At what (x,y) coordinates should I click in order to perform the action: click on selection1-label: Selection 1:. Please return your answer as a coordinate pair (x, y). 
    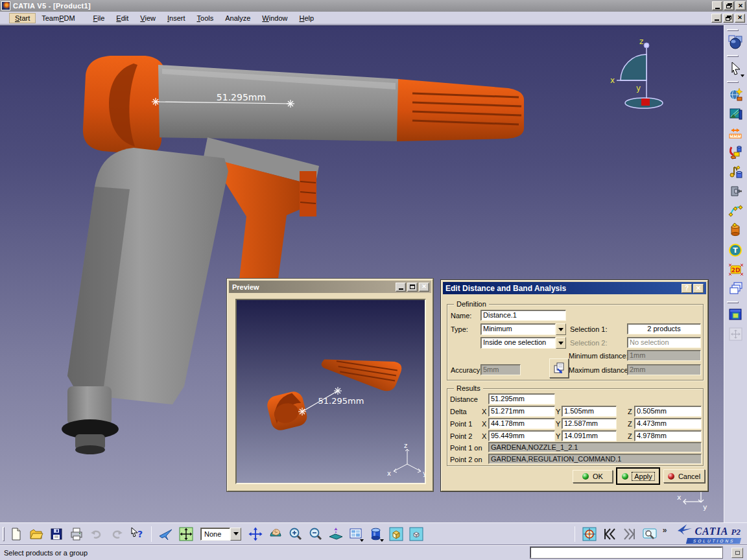
    Looking at the image, I should click on (589, 329).